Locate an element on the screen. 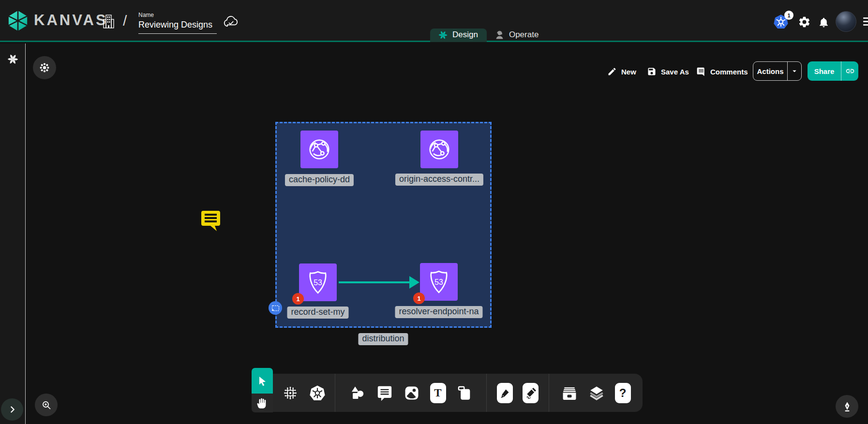  label-distribution-group: distribution is located at coordinates (383, 339).